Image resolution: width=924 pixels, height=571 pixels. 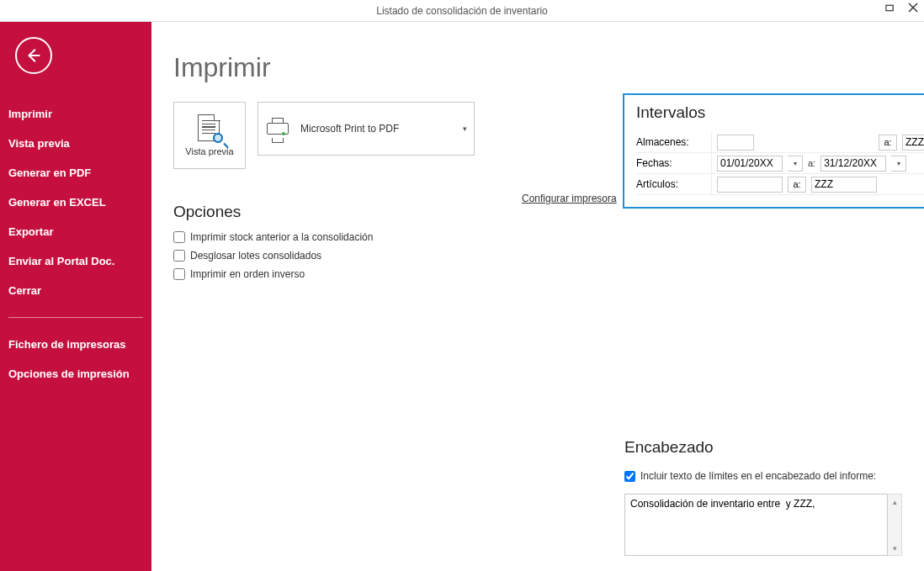 I want to click on articulos-from-input, so click(x=750, y=185).